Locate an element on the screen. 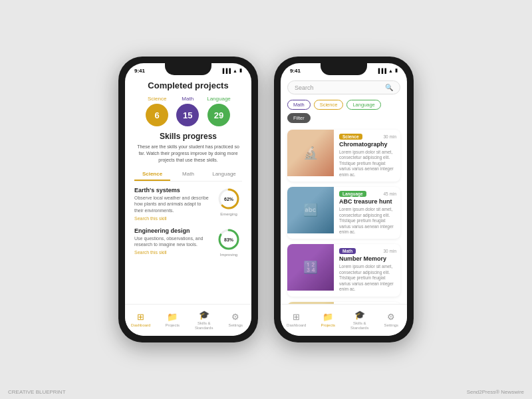  status-icons-right: ▐▐▐ ▲ ▮ is located at coordinates (387, 70).